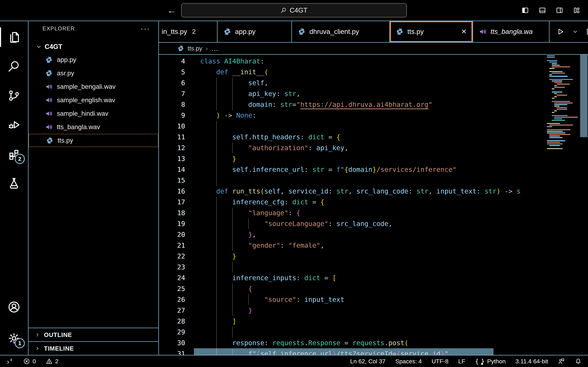 This screenshot has height=367, width=588. What do you see at coordinates (373, 32) in the screenshot?
I see `tab-bar: in_tts.py2 app.py dhruva_client.py tts.p…` at bounding box center [373, 32].